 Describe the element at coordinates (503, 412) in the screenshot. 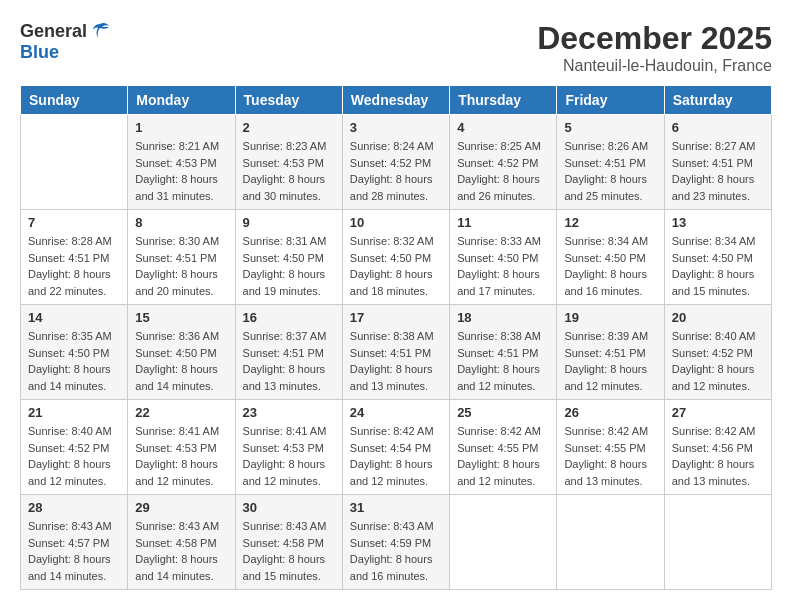

I see `day-number: 25` at that location.